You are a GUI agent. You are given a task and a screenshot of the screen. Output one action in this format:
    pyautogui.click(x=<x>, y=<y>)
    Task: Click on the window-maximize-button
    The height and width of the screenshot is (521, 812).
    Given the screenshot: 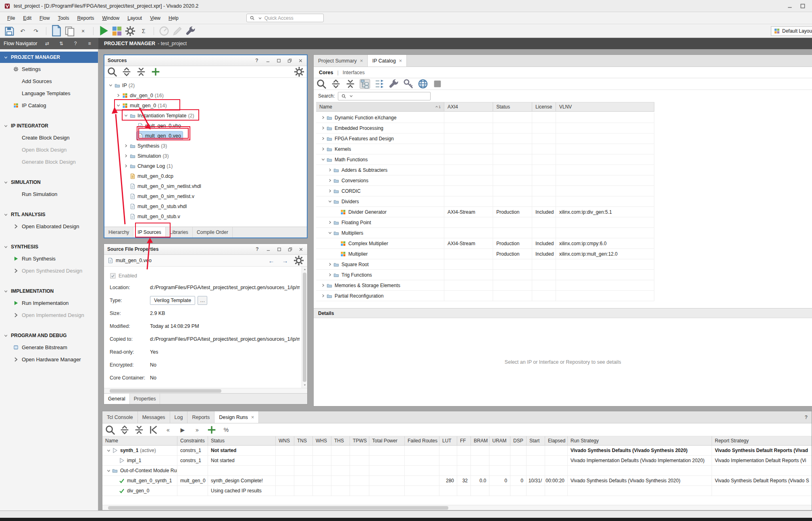 What is the action you would take?
    pyautogui.click(x=803, y=6)
    